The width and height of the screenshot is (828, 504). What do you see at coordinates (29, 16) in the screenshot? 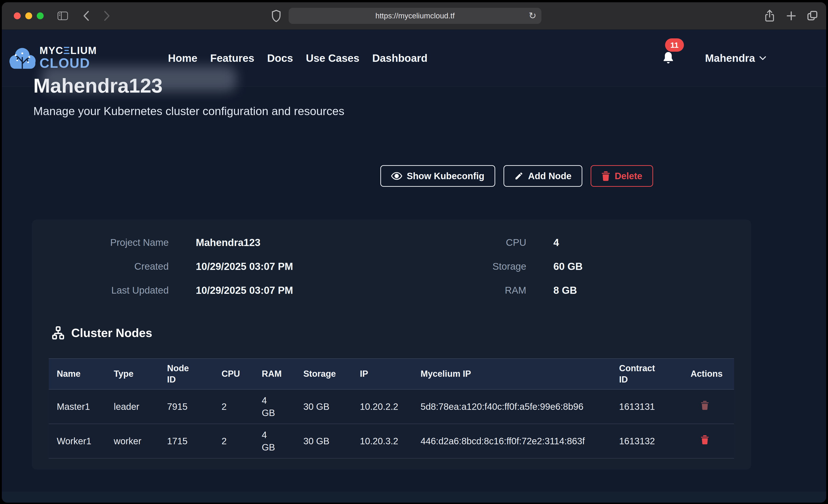
I see `minimize-window-button` at bounding box center [29, 16].